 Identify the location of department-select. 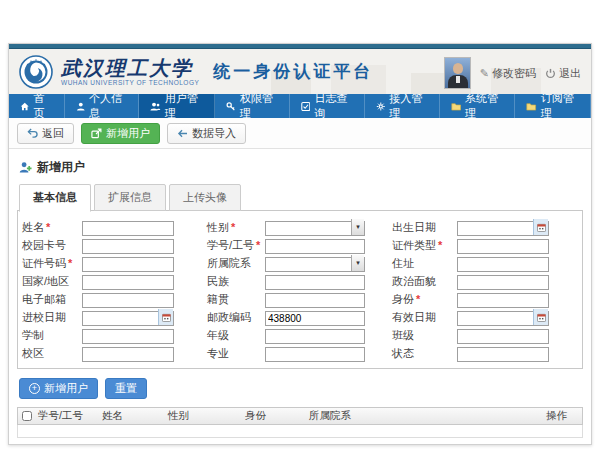
(315, 264).